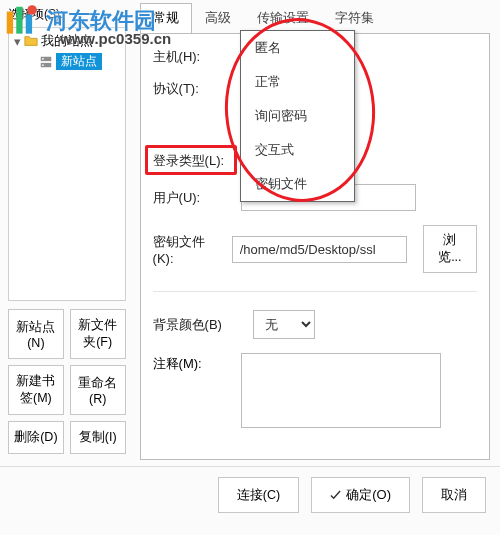 The image size is (500, 535). I want to click on folder-icon, so click(31, 41).